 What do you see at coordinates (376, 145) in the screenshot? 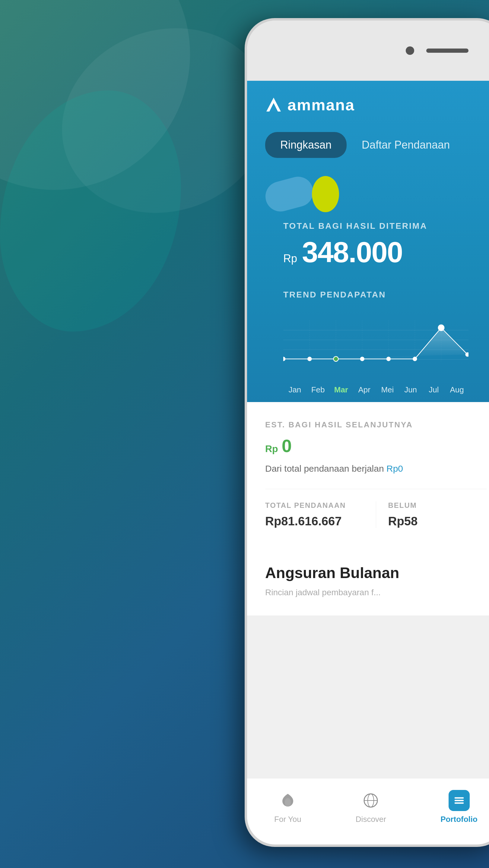
I see `tabs-row: Ringkasan Daftar Pendanaan` at bounding box center [376, 145].